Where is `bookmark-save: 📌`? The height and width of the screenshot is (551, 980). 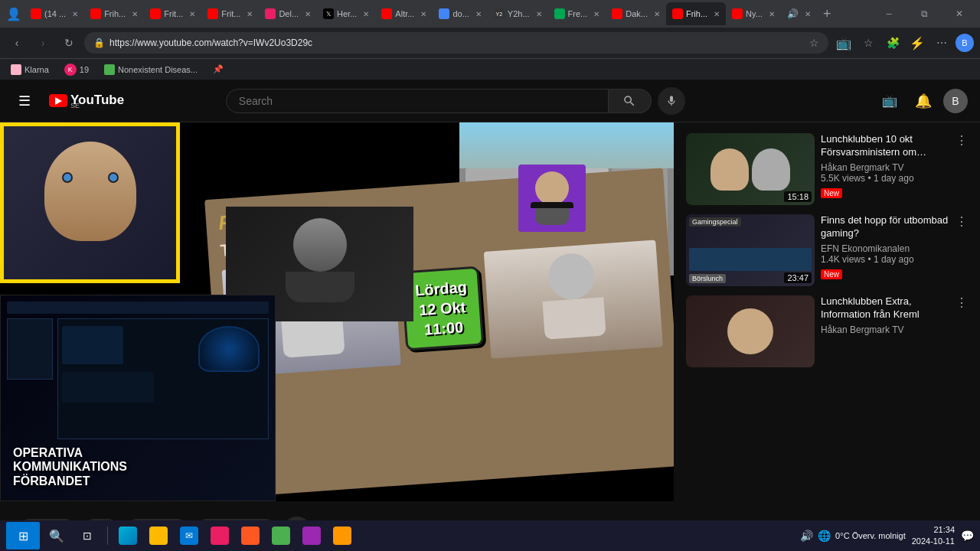
bookmark-save: 📌 is located at coordinates (218, 69).